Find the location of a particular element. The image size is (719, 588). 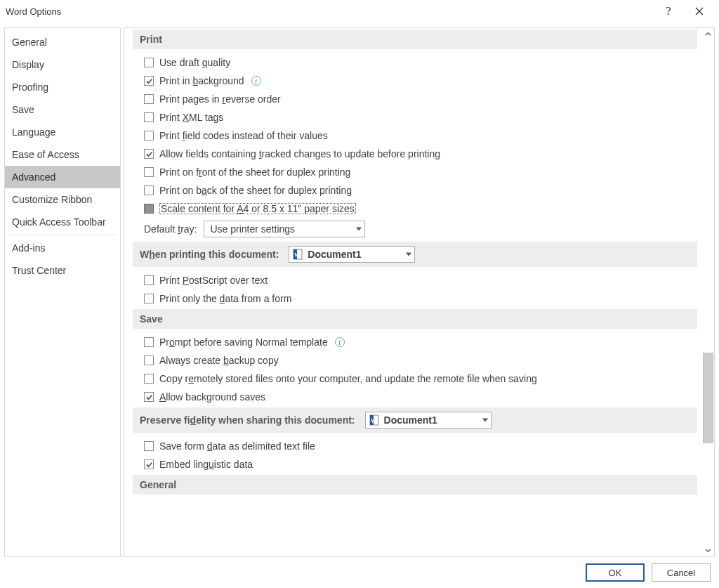

dialog-footer: OK Cancel is located at coordinates (360, 573).